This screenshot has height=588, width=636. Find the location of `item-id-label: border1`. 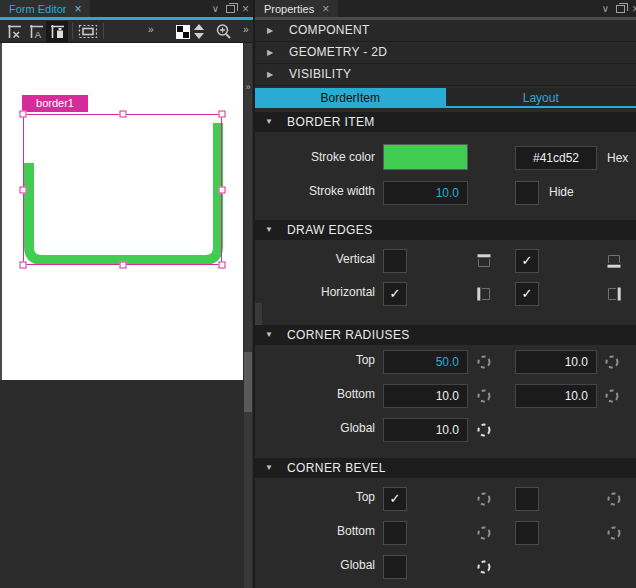

item-id-label: border1 is located at coordinates (55, 104).